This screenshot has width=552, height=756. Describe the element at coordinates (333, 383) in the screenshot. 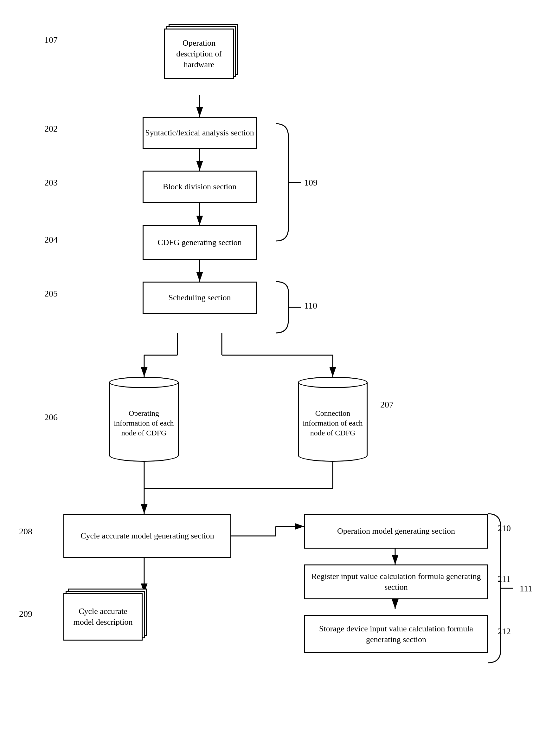

I see `cylinder-207-top` at that location.